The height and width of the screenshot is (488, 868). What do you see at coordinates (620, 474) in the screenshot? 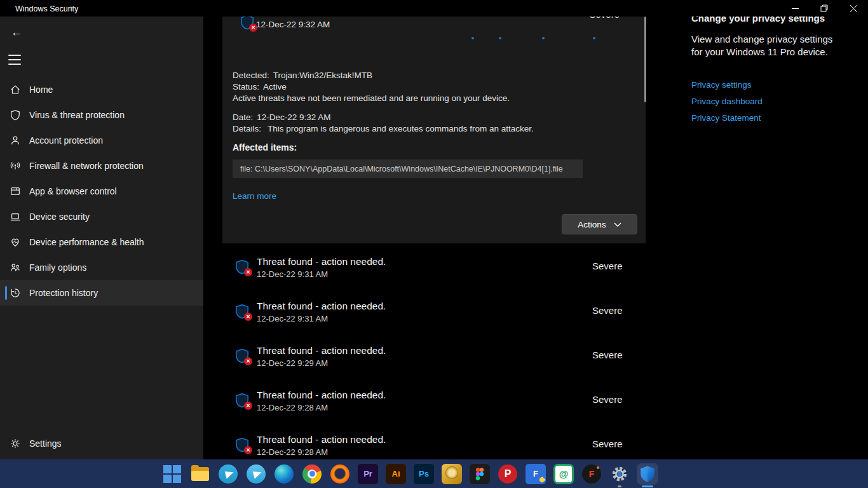
I see `settings-gear-icon` at bounding box center [620, 474].